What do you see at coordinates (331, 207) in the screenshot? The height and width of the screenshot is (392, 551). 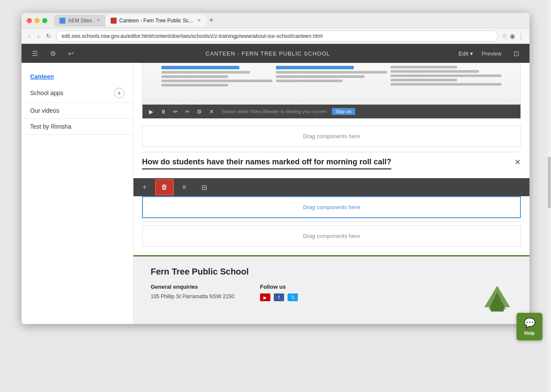 I see `drag-zone-active: Drag components here` at bounding box center [331, 207].